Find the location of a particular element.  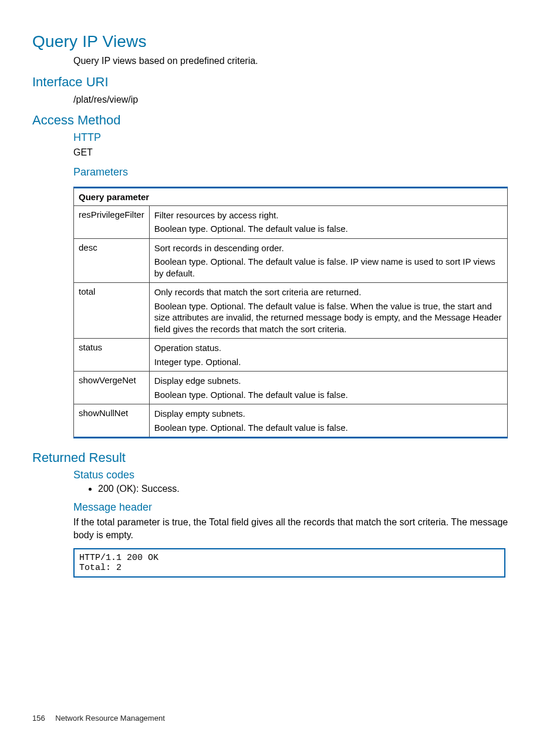

param-name: showVergeNet is located at coordinates (112, 388).